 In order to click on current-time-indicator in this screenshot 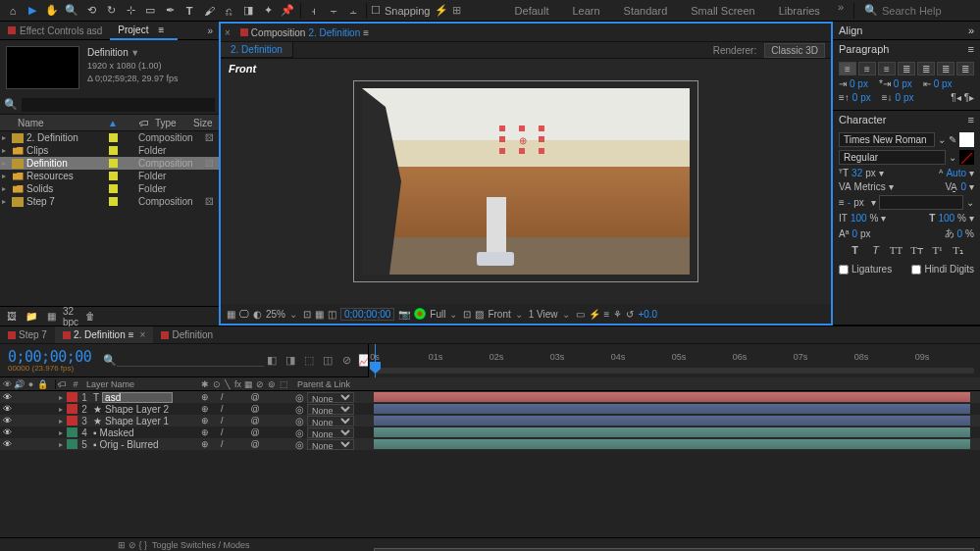, I will do `click(375, 361)`.